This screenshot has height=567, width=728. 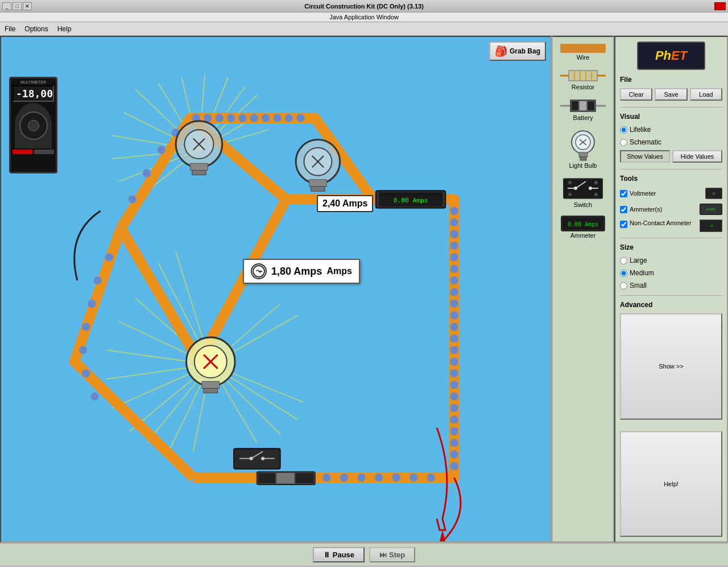 What do you see at coordinates (671, 285) in the screenshot?
I see `radio-small: Small` at bounding box center [671, 285].